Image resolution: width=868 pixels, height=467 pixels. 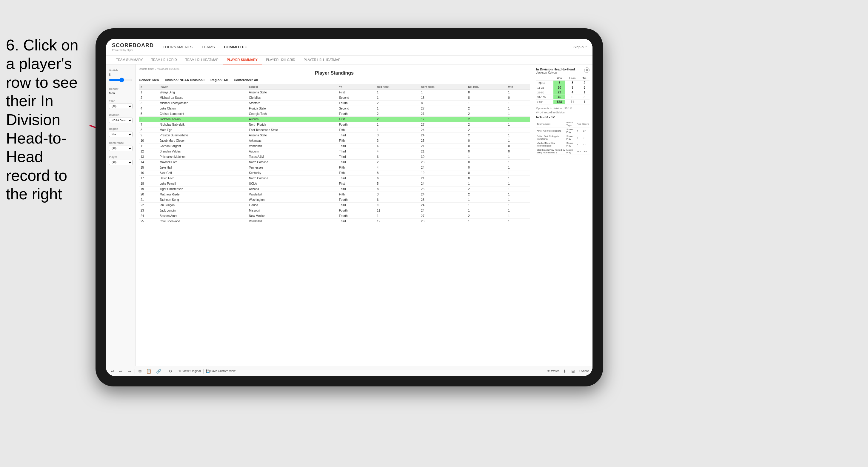 I want to click on table-row: 8 Mats Ege East Tennessee State Fifth 1 …, so click(x=334, y=130).